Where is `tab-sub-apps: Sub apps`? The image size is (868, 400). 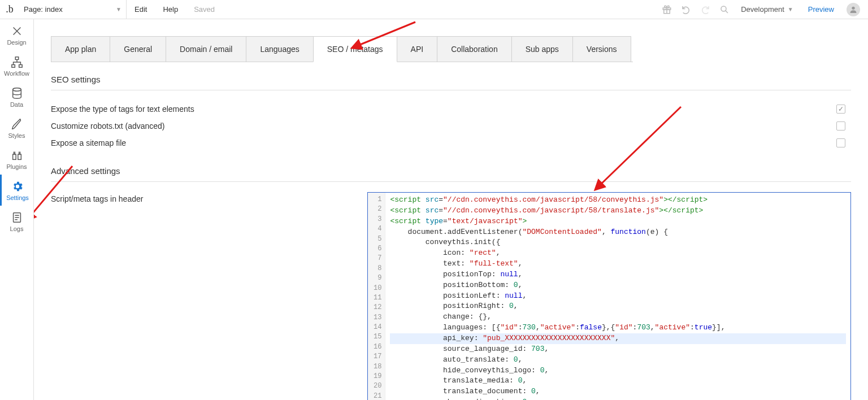
tab-sub-apps: Sub apps is located at coordinates (542, 49).